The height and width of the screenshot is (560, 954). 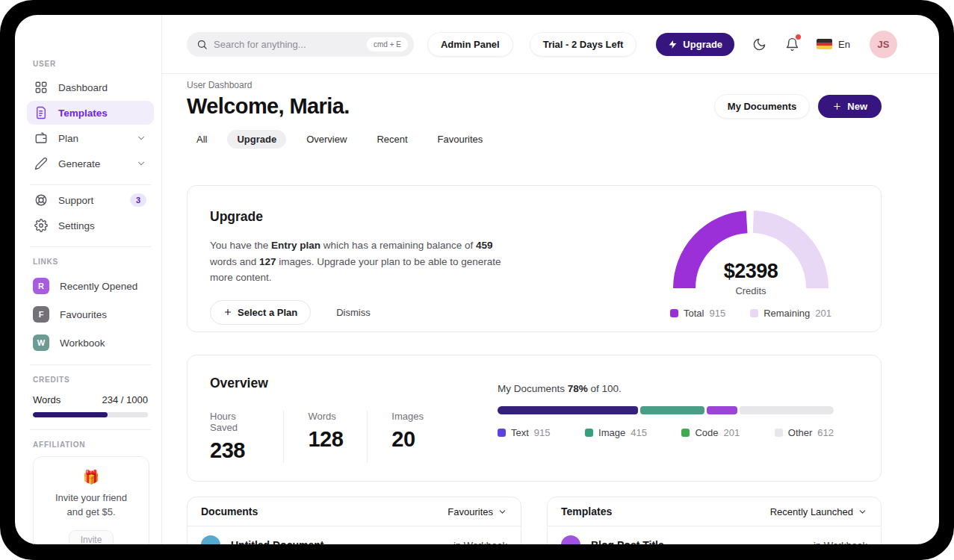 I want to click on legend-item-remaining: Remaining 201, so click(x=790, y=314).